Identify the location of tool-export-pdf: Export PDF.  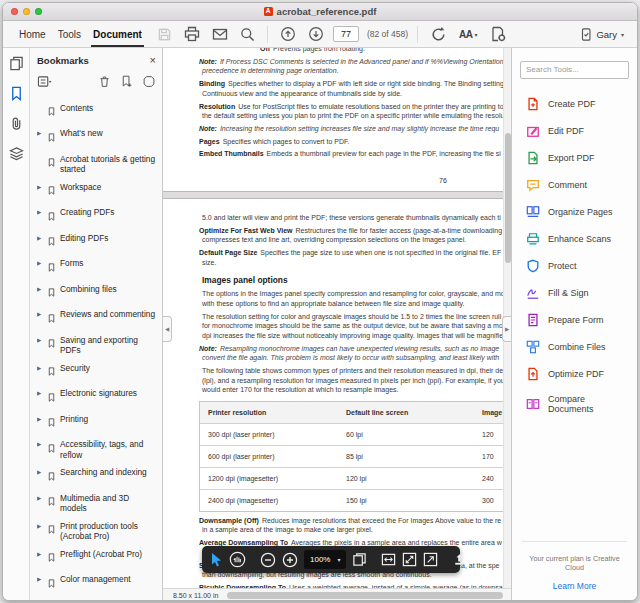
(574, 158).